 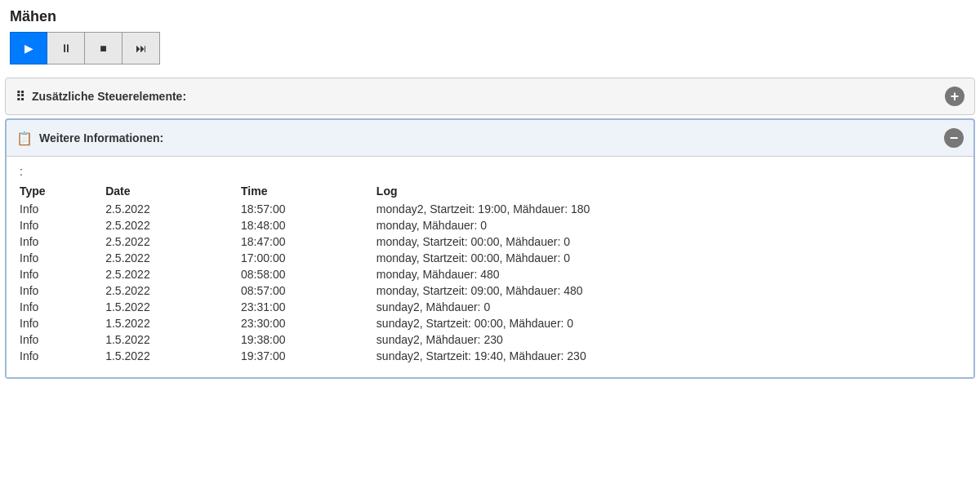 I want to click on log-row-4: Info2.5.202208:58:00monday, Mähdauer: 48…, so click(x=490, y=274).